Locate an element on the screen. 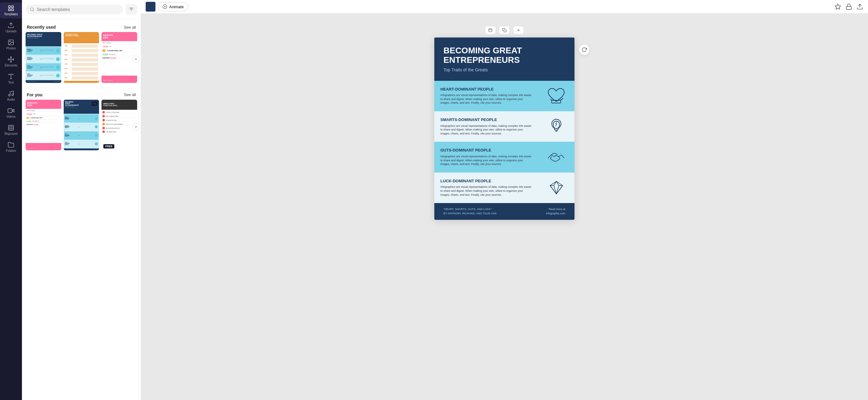  search-input is located at coordinates (78, 9).